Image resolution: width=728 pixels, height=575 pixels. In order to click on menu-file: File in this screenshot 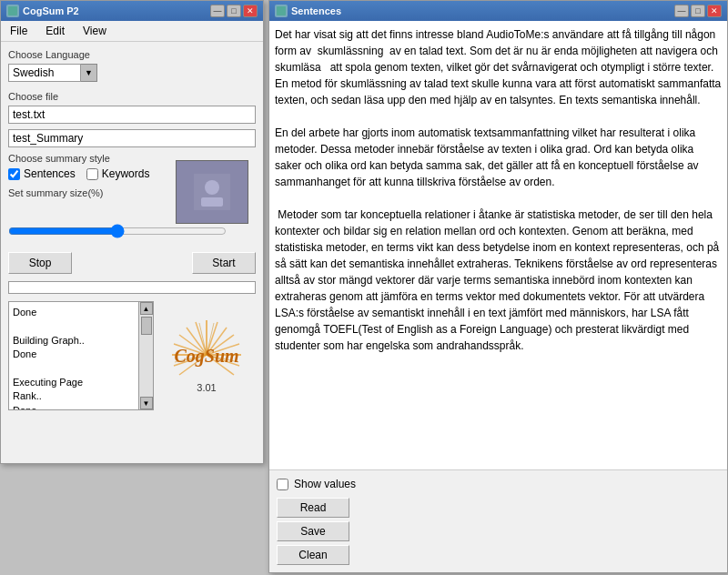, I will do `click(18, 31)`.